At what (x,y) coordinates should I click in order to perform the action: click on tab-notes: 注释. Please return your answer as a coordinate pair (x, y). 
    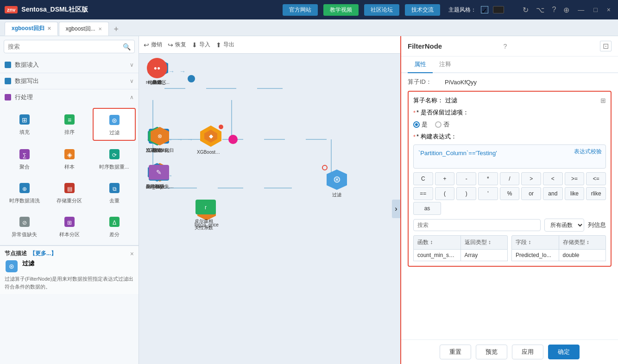
    Looking at the image, I should click on (445, 65).